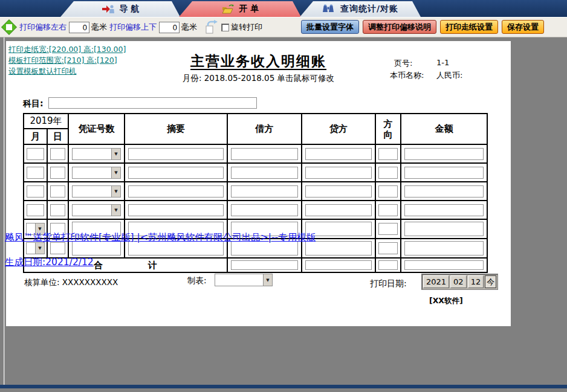  What do you see at coordinates (169, 28) in the screenshot?
I see `offset-ud-input` at bounding box center [169, 28].